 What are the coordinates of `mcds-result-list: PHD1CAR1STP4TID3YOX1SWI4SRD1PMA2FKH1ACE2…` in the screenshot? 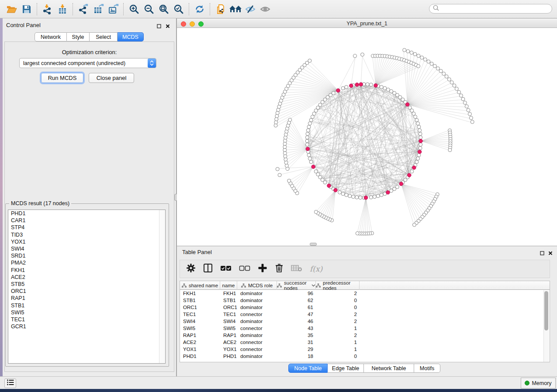 It's located at (86, 286).